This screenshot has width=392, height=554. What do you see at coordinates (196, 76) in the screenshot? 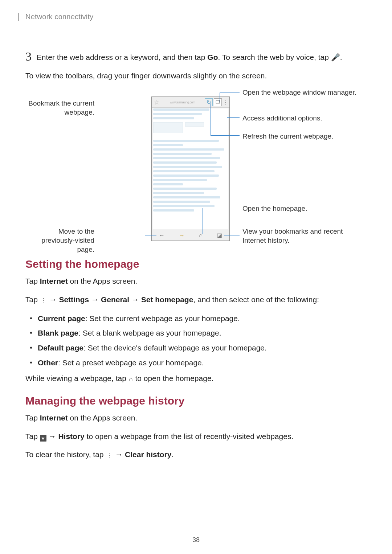
I see `toolbars-note: To view the toolbars, drag your finger d…` at bounding box center [196, 76].